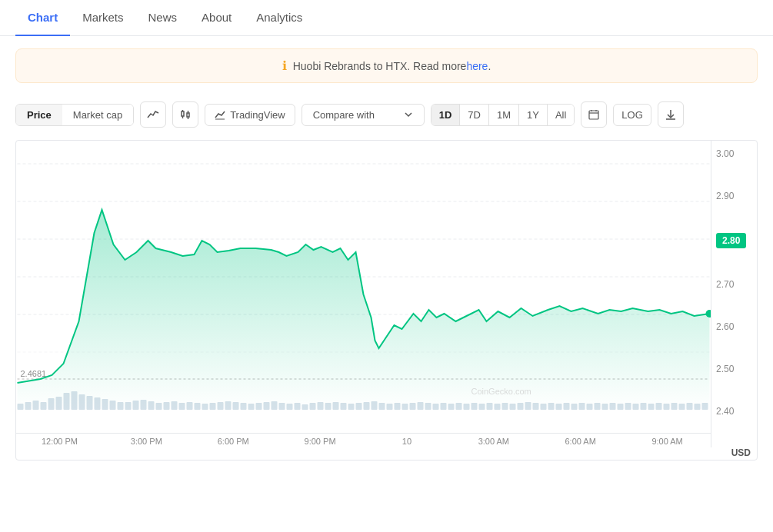 The image size is (773, 532). Describe the element at coordinates (386, 18) in the screenshot. I see `nav-tabs: Chart Markets News About Analytics` at that location.